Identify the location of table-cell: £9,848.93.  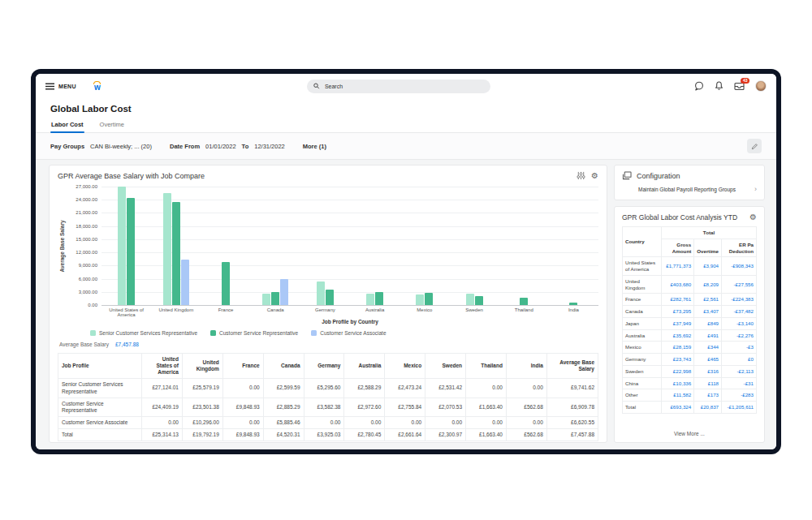
(243, 407).